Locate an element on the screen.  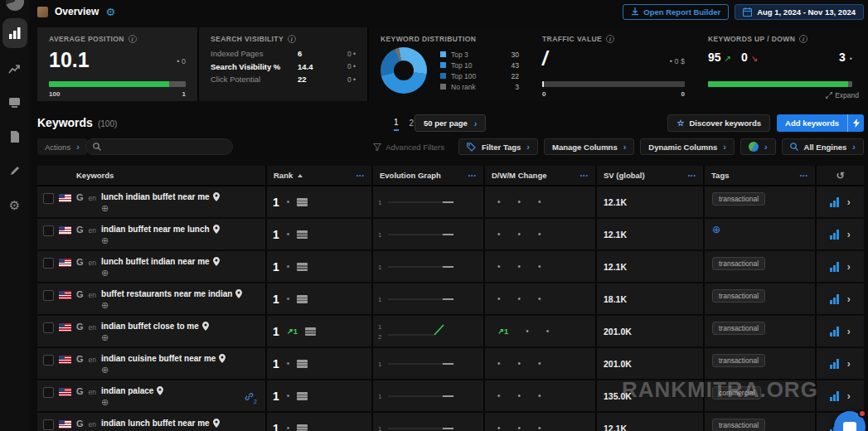
table-row: G en indian lunch buffet near me ⊕ 1 • is located at coordinates (451, 422).